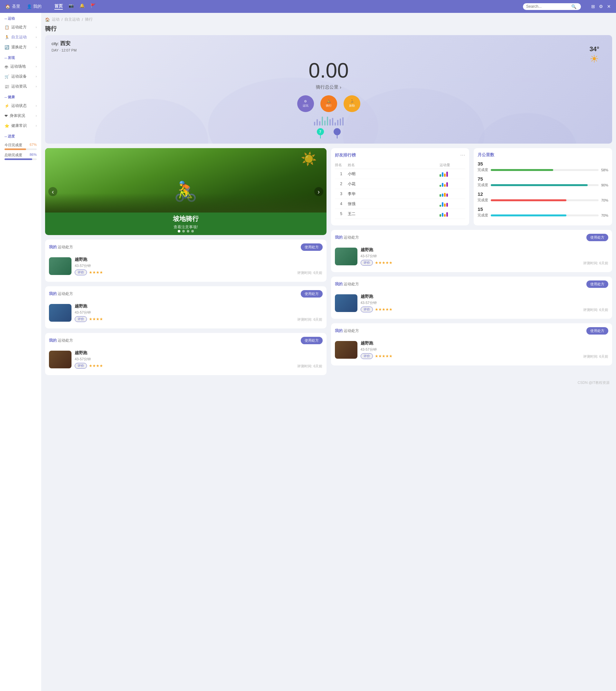 The height and width of the screenshot is (691, 616). What do you see at coordinates (329, 87) in the screenshot?
I see `km-label: 骑行总公里 ›` at bounding box center [329, 87].